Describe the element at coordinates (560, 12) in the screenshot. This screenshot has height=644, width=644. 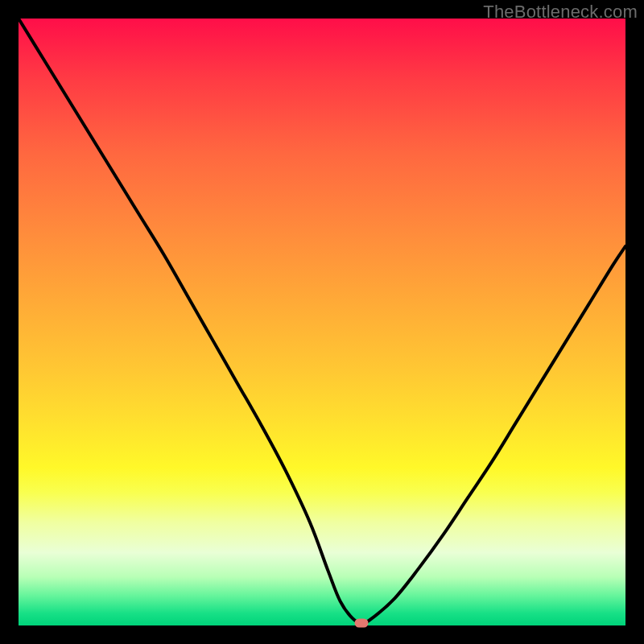
I see `watermark-text: TheBottleneck.com` at that location.